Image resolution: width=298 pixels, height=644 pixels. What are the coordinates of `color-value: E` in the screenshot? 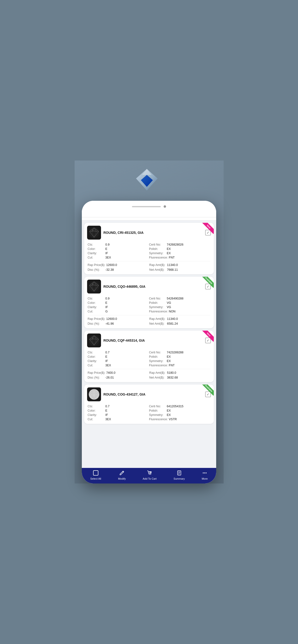 It's located at (106, 249).